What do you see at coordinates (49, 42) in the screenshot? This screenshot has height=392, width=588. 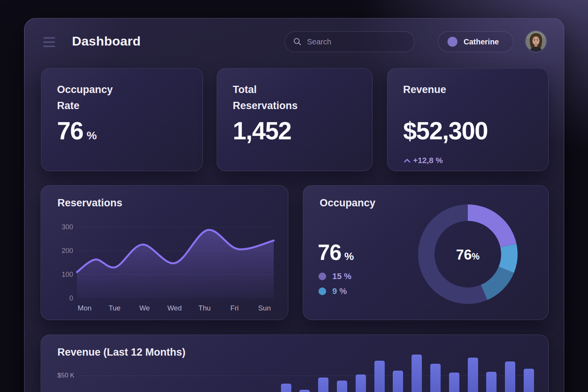 I see `menu-icon` at bounding box center [49, 42].